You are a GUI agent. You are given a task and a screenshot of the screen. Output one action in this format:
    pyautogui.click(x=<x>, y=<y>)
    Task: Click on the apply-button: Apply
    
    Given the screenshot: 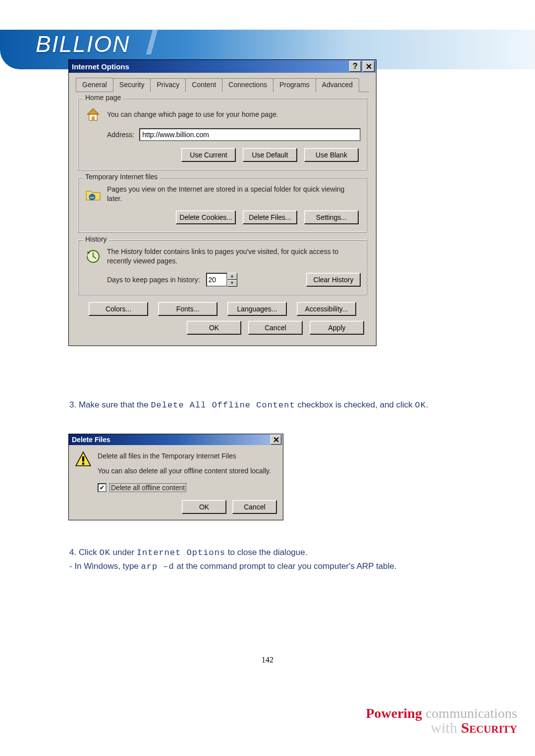 What is the action you would take?
    pyautogui.click(x=337, y=328)
    